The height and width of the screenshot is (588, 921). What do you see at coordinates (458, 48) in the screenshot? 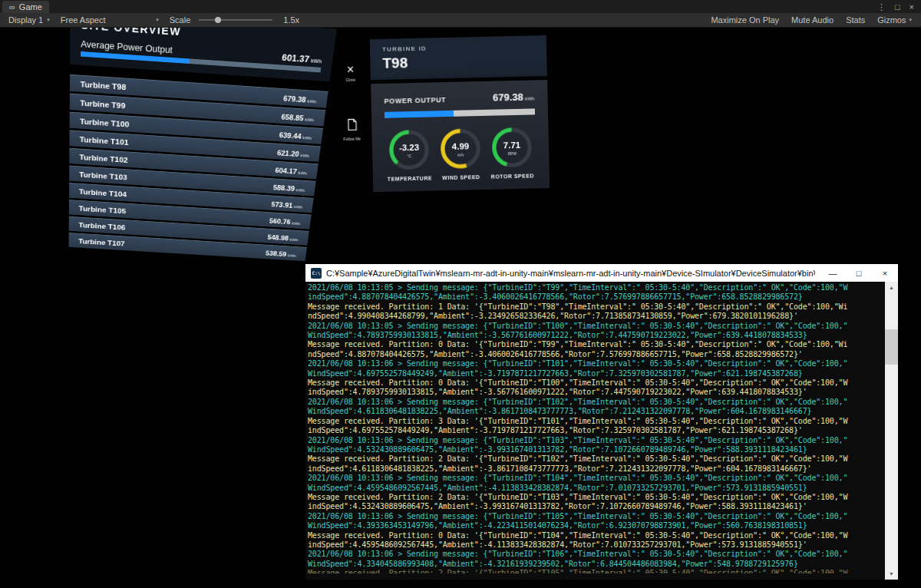
I see `turbine-id-label: TURBINE ID` at bounding box center [458, 48].